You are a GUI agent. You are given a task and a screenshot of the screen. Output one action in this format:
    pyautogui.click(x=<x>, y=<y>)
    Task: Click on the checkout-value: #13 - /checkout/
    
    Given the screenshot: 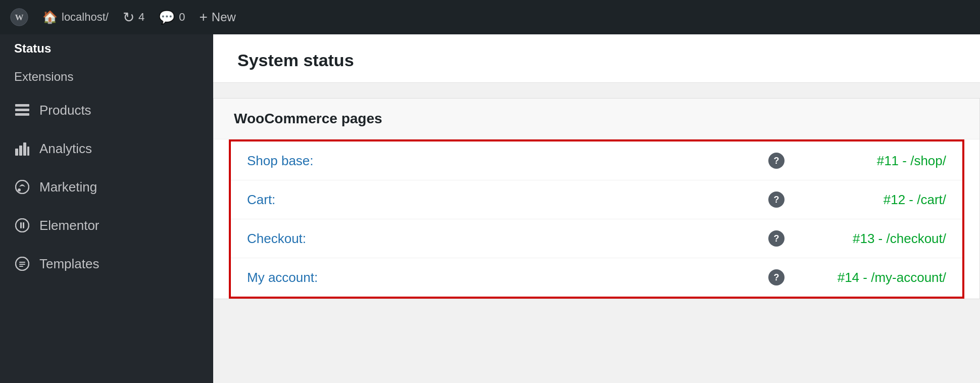 What is the action you would take?
    pyautogui.click(x=870, y=238)
    